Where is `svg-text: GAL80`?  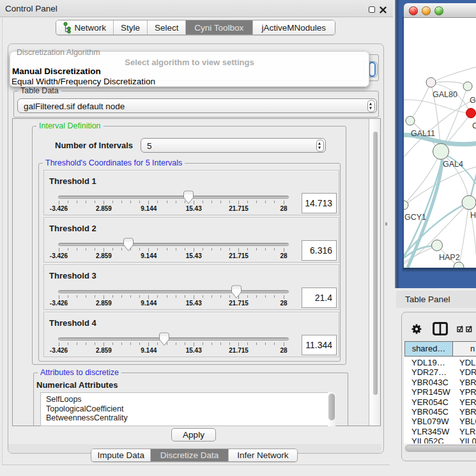
svg-text: GAL80 is located at coordinates (445, 95).